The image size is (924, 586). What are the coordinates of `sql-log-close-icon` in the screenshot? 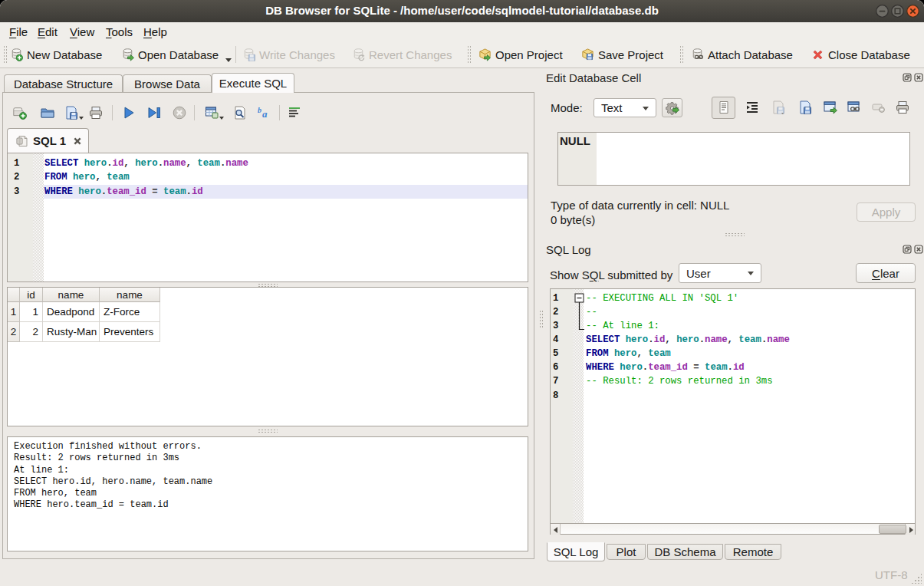 It's located at (919, 249).